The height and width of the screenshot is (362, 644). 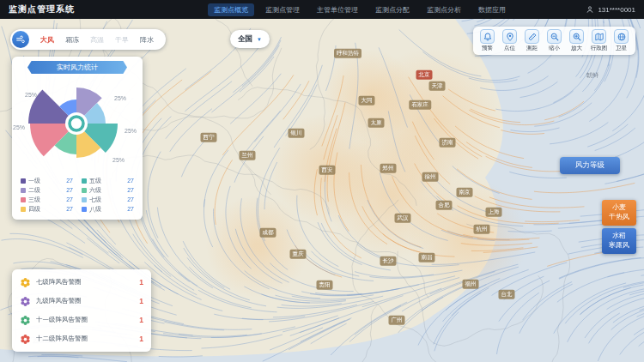 What do you see at coordinates (82, 320) in the screenshot?
I see `alert-row: 十一级阵风告警圈 1` at bounding box center [82, 320].